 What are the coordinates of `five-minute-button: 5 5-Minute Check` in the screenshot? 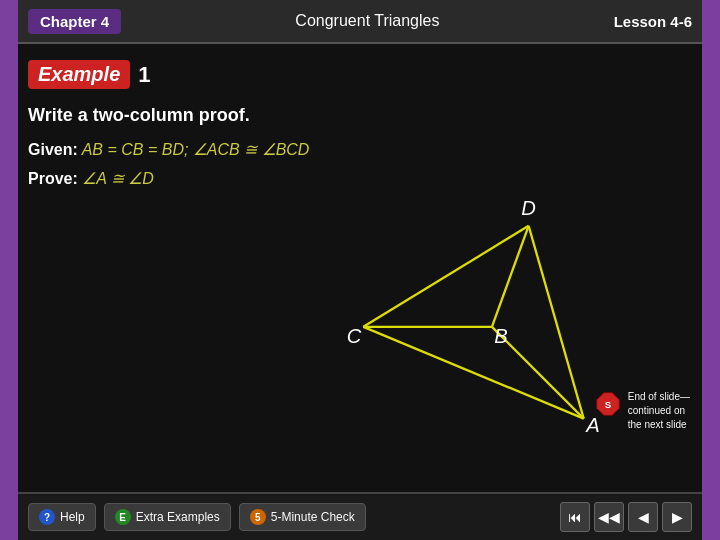 It's located at (302, 517).